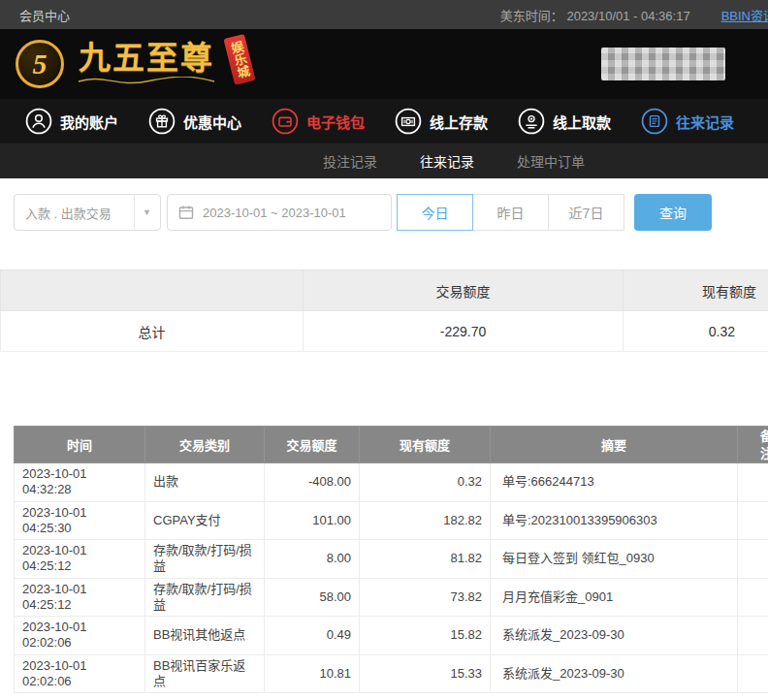 The image size is (768, 700). Describe the element at coordinates (392, 483) in the screenshot. I see `record-row: 2023-10-01 04:32:28 出款 -408.00 0.32 单号:6…` at that location.